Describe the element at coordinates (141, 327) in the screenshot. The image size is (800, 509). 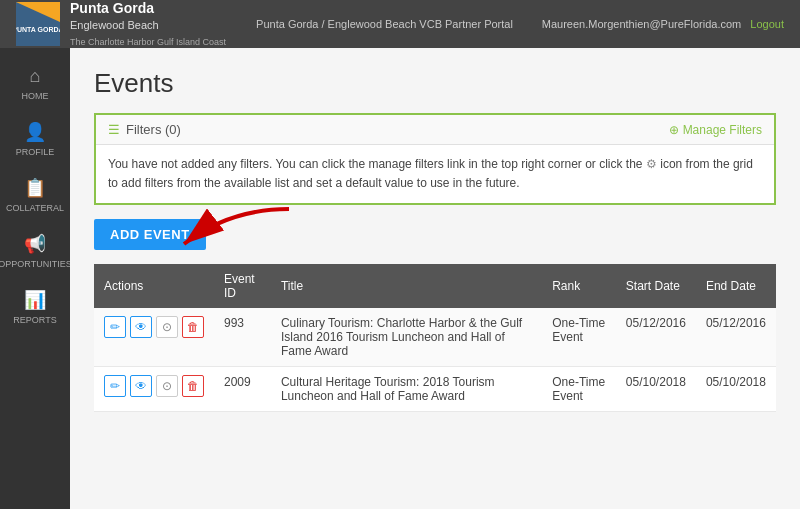
I see `view-button-1: 👁` at that location.